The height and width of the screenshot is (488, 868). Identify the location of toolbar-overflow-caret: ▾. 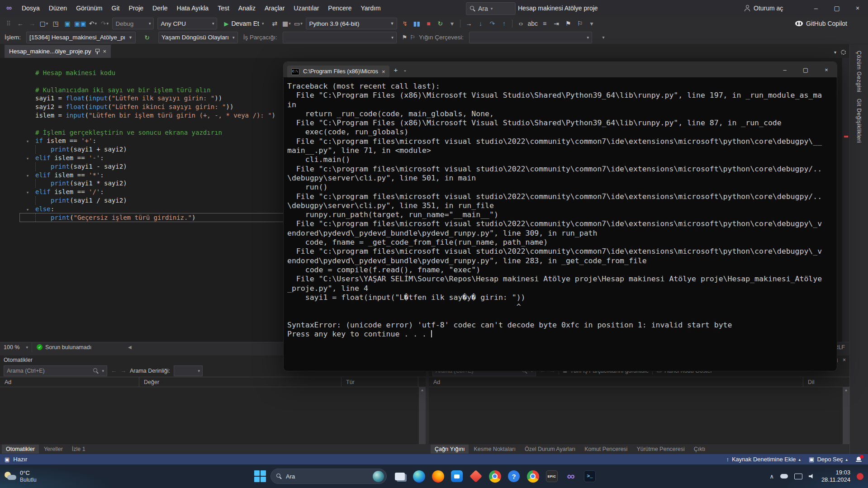
(592, 24).